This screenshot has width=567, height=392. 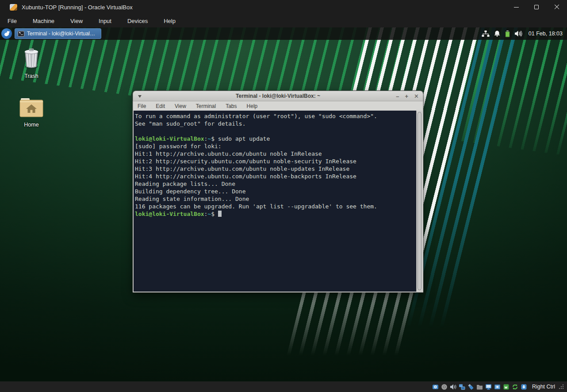 I want to click on resize-grip, so click(x=562, y=387).